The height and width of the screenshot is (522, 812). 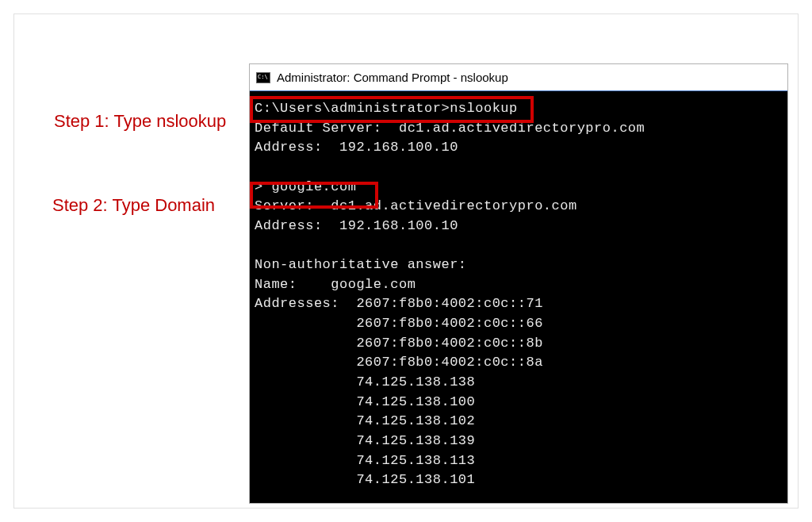 What do you see at coordinates (263, 78) in the screenshot?
I see `cmd-icon` at bounding box center [263, 78].